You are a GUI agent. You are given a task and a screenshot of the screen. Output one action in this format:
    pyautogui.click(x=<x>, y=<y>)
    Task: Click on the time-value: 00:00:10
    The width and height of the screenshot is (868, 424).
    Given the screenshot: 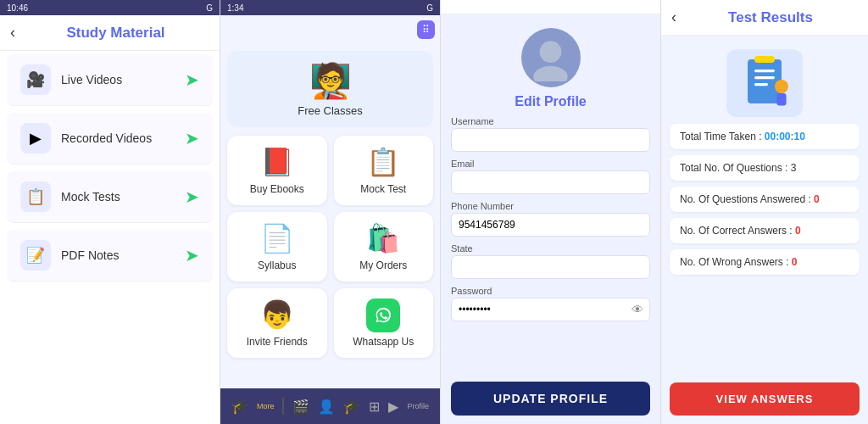 What is the action you would take?
    pyautogui.click(x=785, y=137)
    